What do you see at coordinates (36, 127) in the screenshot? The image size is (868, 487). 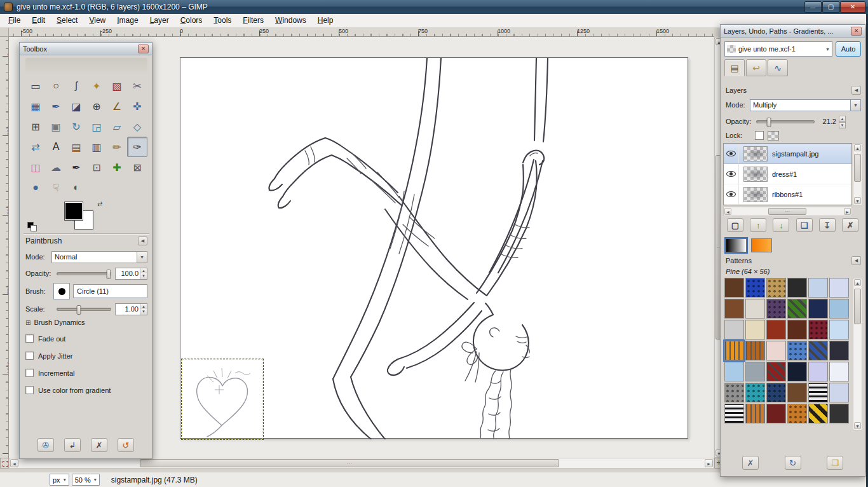 I see `tool-align: ⊞` at bounding box center [36, 127].